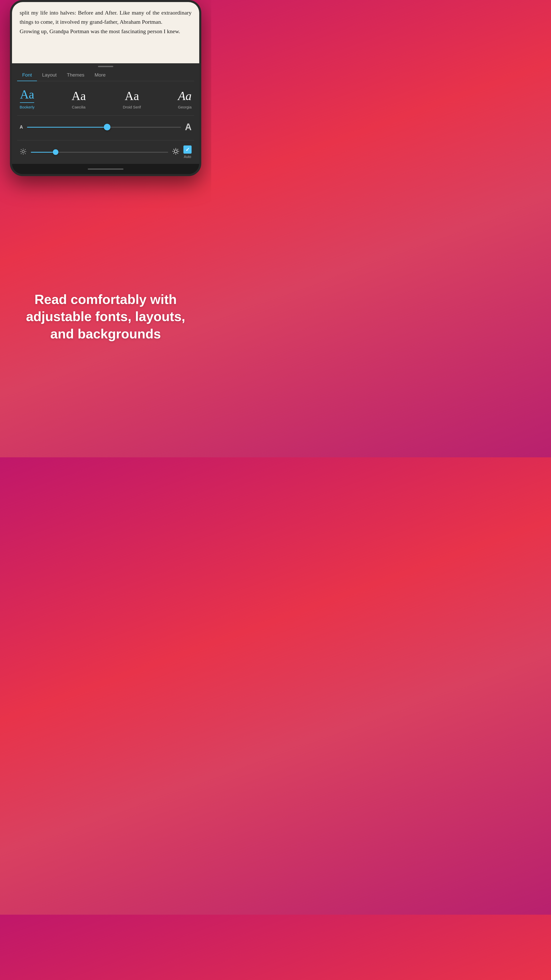 The width and height of the screenshot is (551, 980). What do you see at coordinates (79, 107) in the screenshot?
I see `font-name-caecilia: Caecilia` at bounding box center [79, 107].